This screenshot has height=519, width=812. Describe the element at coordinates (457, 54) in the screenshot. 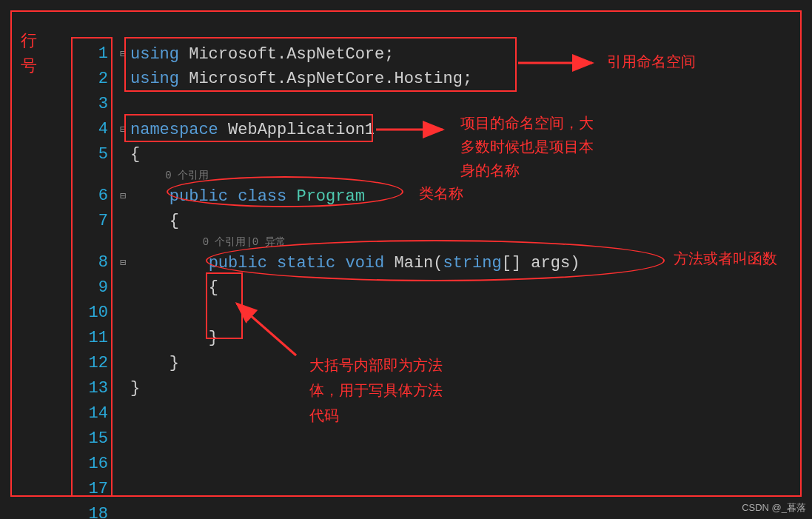

I see `code-line-1: ⊟using Microsoft.AspNetCore;` at that location.